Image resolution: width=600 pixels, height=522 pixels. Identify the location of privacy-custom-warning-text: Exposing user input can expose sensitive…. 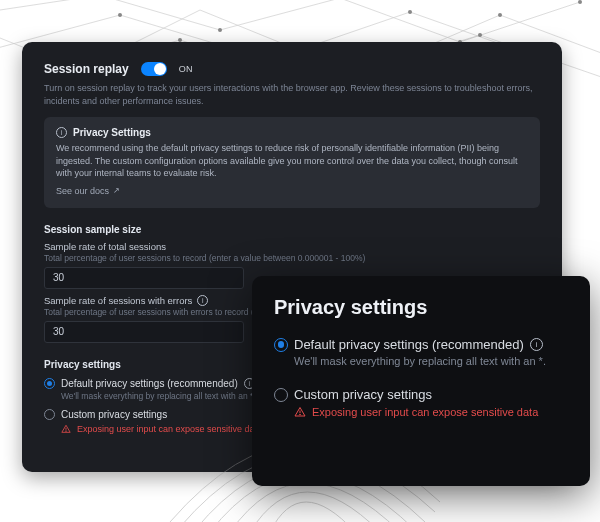
(170, 429).